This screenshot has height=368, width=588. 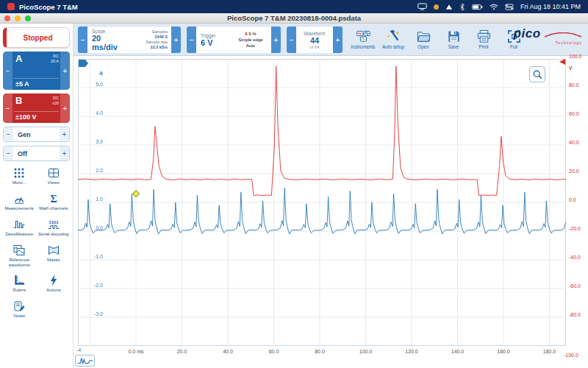 What do you see at coordinates (28, 18) in the screenshot?
I see `maximize-button` at bounding box center [28, 18].